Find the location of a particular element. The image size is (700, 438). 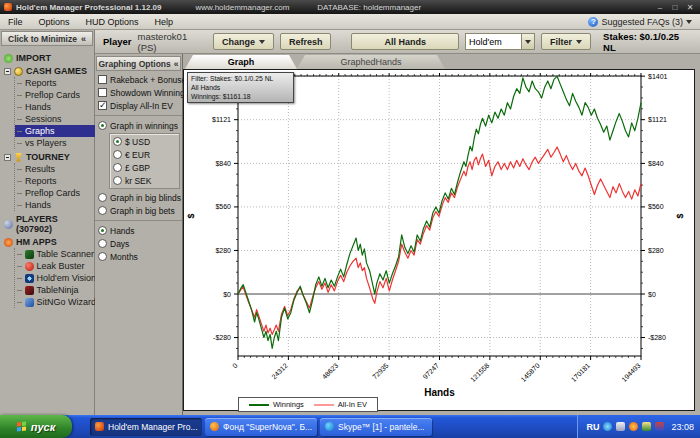

sidebar-item-tourney-reports: Reports is located at coordinates (54, 181).